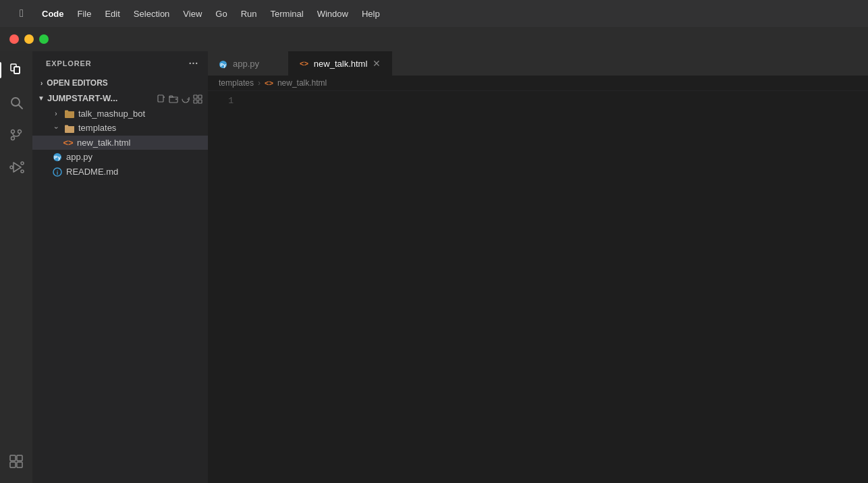 This screenshot has width=868, height=483. What do you see at coordinates (246, 63) in the screenshot?
I see `tab-app-py-label: app.py` at bounding box center [246, 63].